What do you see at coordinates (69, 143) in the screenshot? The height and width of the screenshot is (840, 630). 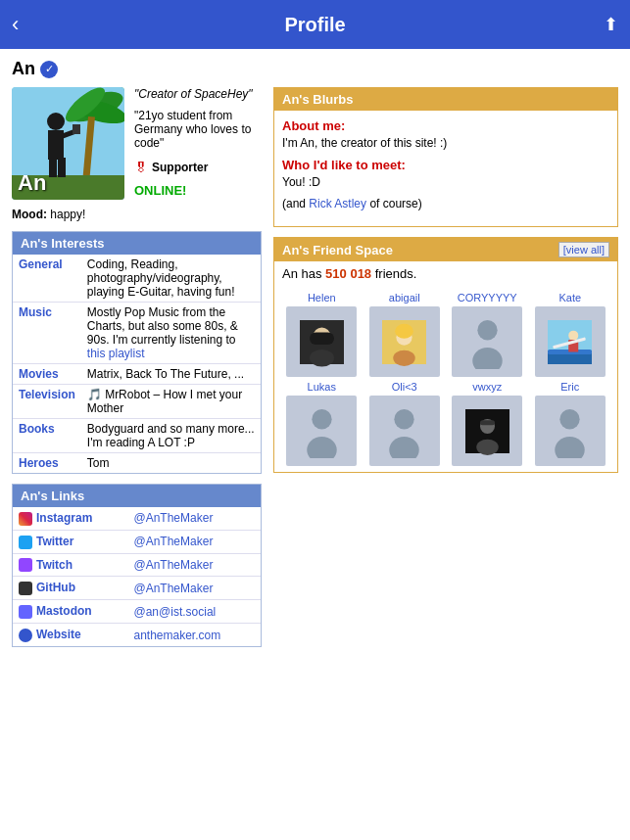 I see `profile-image: An` at bounding box center [69, 143].